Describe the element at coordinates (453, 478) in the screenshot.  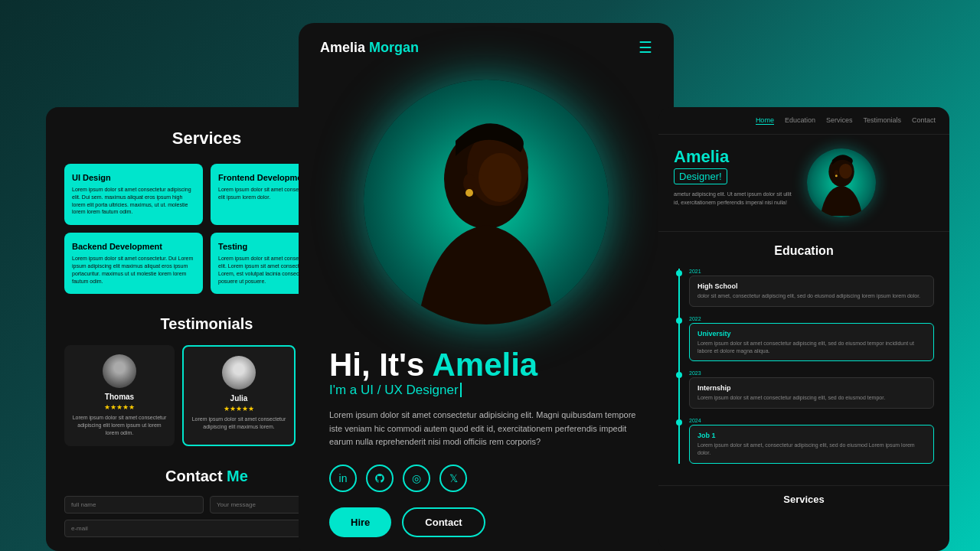
I see `twitter-icon: 𝕏` at that location.